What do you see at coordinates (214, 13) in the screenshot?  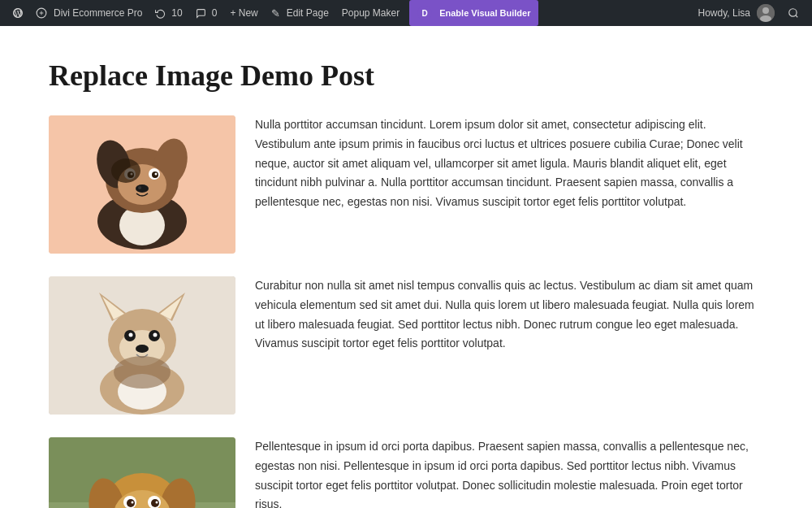 I see `comments-count: 0` at bounding box center [214, 13].